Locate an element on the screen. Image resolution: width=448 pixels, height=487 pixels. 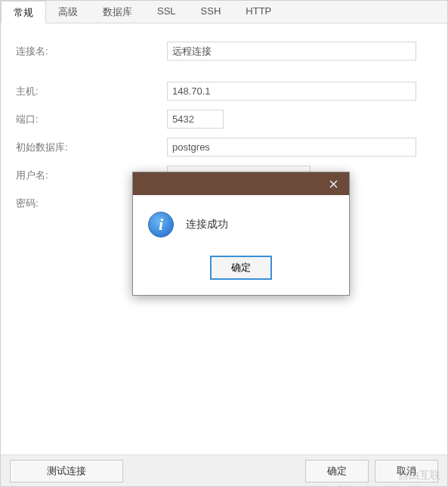
dialog-footer: 确定 is located at coordinates (241, 273).